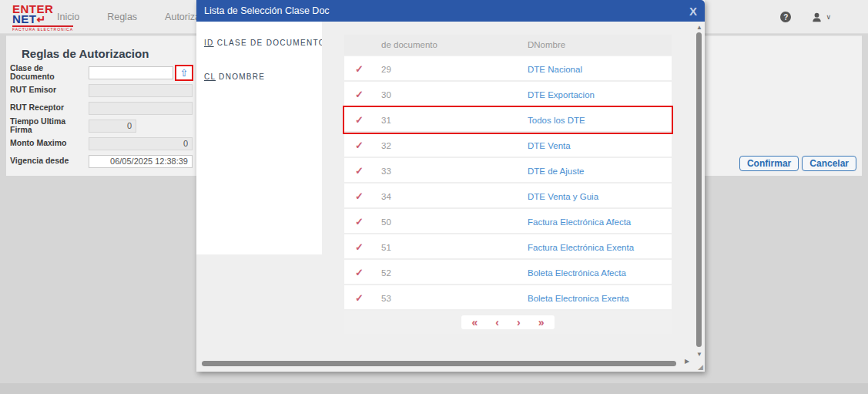  I want to click on rut-emisor-field, so click(140, 91).